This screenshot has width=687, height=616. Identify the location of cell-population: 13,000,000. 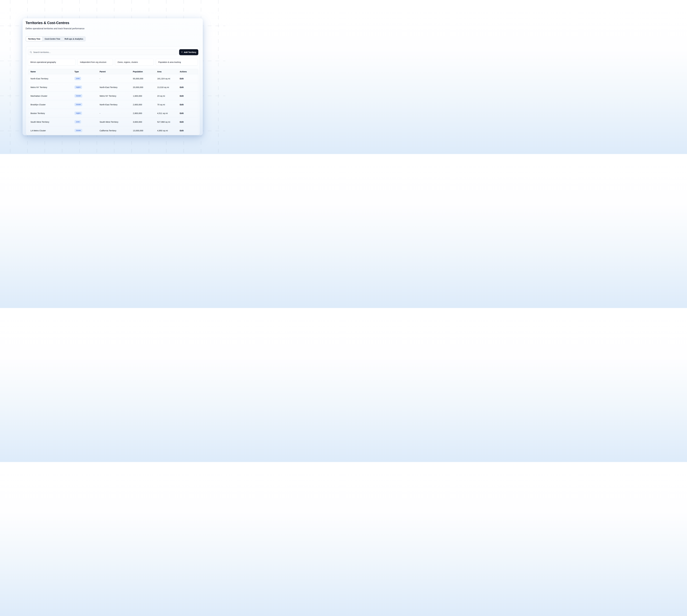
(145, 131).